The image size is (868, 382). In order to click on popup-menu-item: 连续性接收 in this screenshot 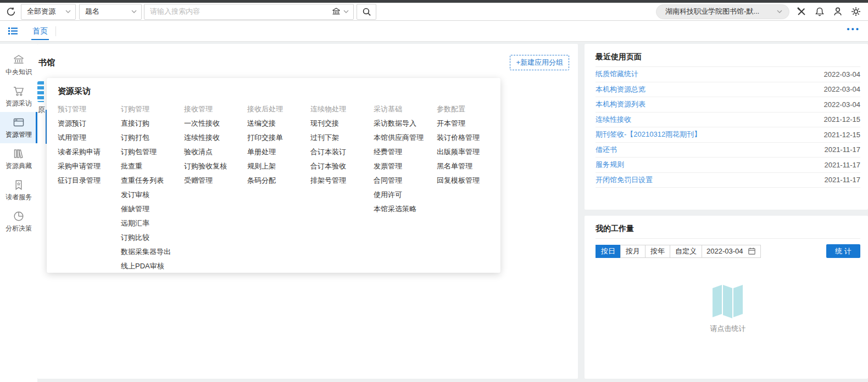, I will do `click(215, 138)`.